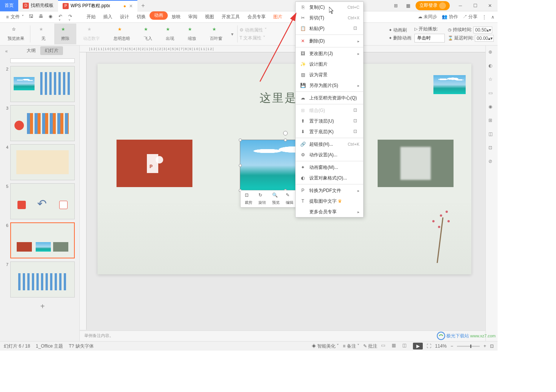 The width and height of the screenshot is (556, 392). What do you see at coordinates (72, 17) in the screenshot?
I see `redo-icon: ↷ ˅` at bounding box center [72, 17].